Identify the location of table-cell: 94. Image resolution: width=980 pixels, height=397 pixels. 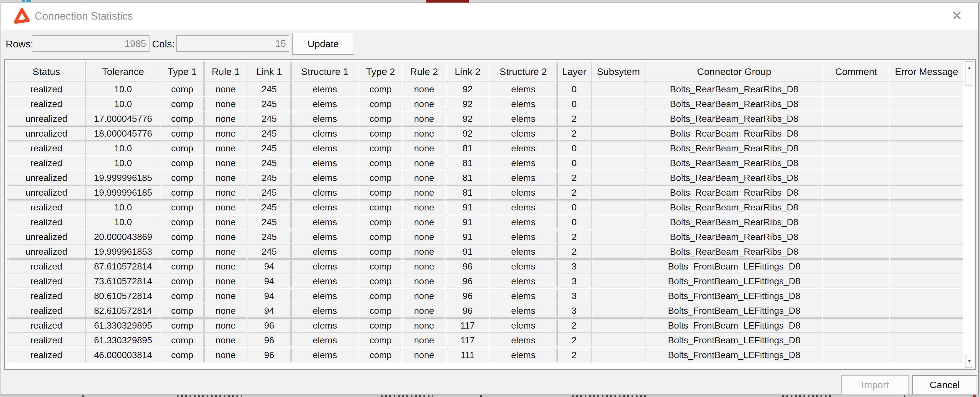
(269, 311).